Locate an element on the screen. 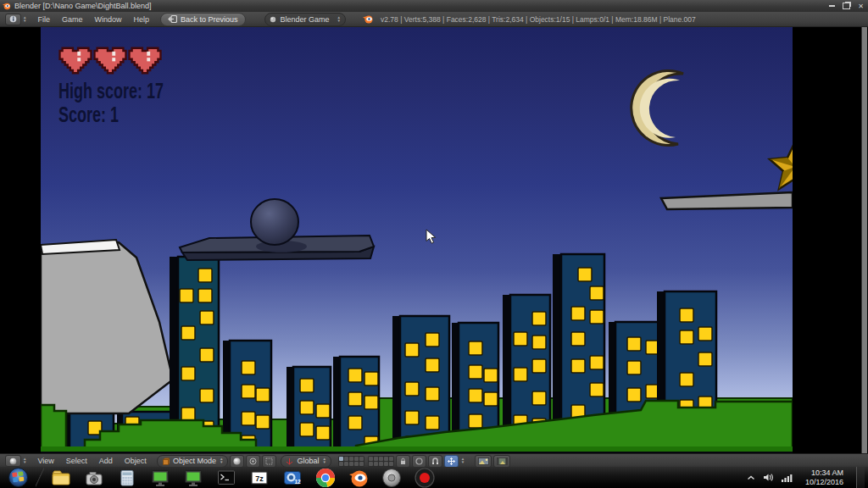 This screenshot has height=488, width=868. network-icon is located at coordinates (787, 478).